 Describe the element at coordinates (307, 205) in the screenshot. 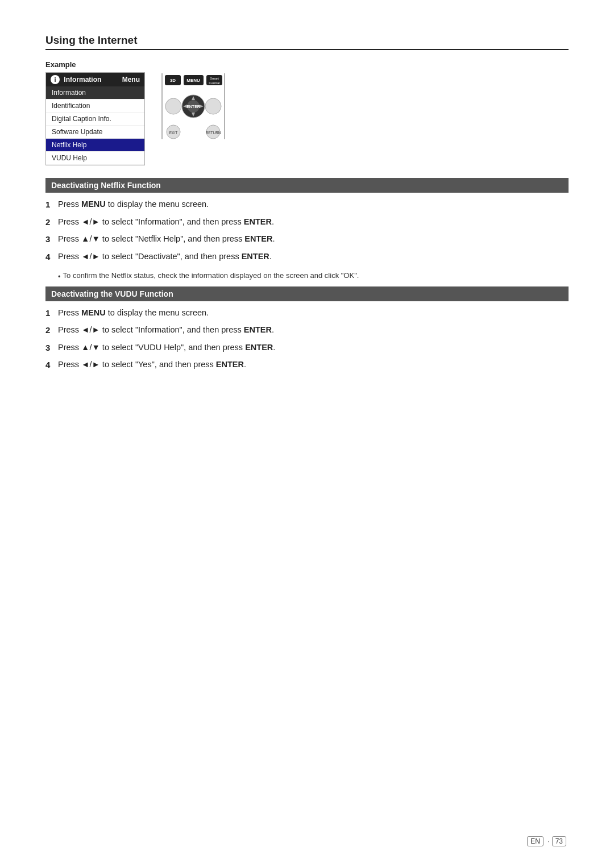

I see `netflix-step-1: 1 Press MENU to display the menu screen.` at that location.